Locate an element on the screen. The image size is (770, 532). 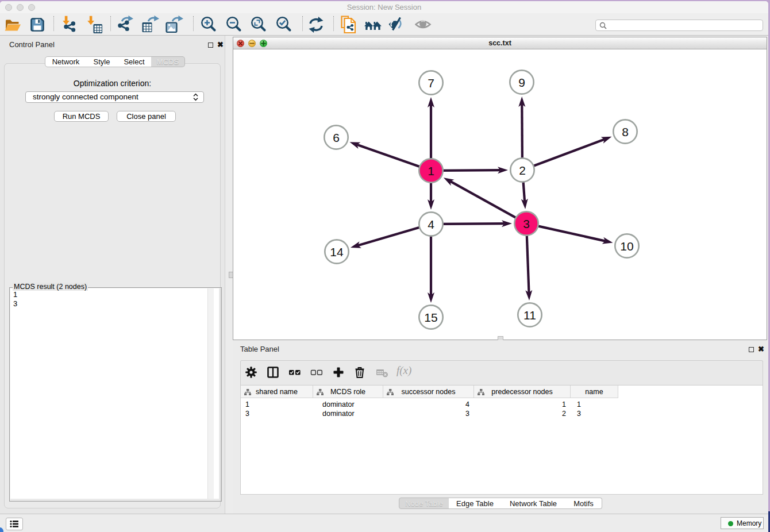
svg-text: 4 is located at coordinates (431, 224).